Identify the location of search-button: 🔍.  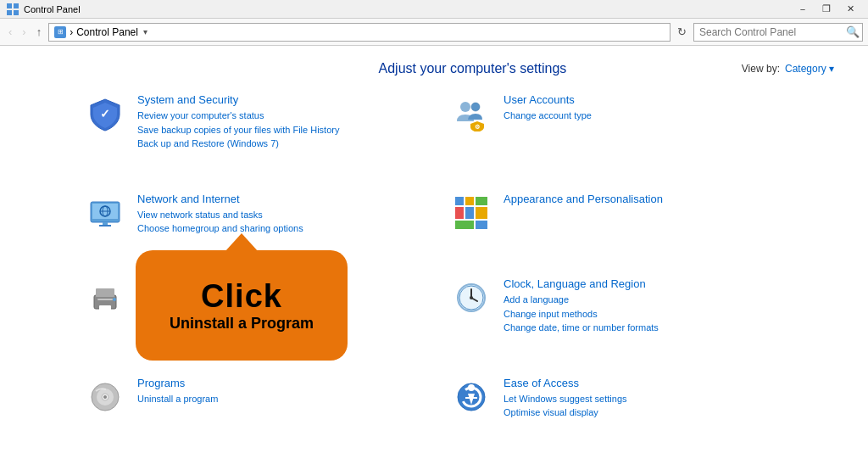
(853, 32).